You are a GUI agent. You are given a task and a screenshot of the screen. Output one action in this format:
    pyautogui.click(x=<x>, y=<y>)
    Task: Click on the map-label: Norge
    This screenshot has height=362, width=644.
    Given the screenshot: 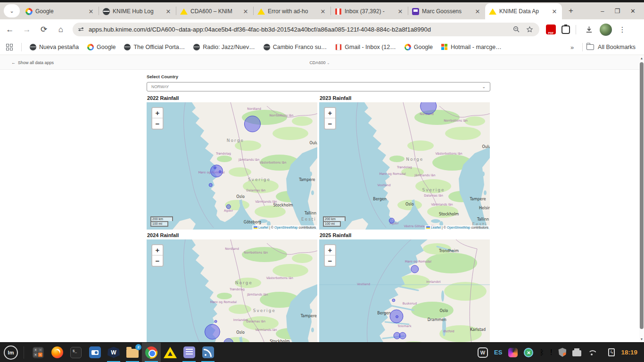 What is the action you would take?
    pyautogui.click(x=415, y=159)
    